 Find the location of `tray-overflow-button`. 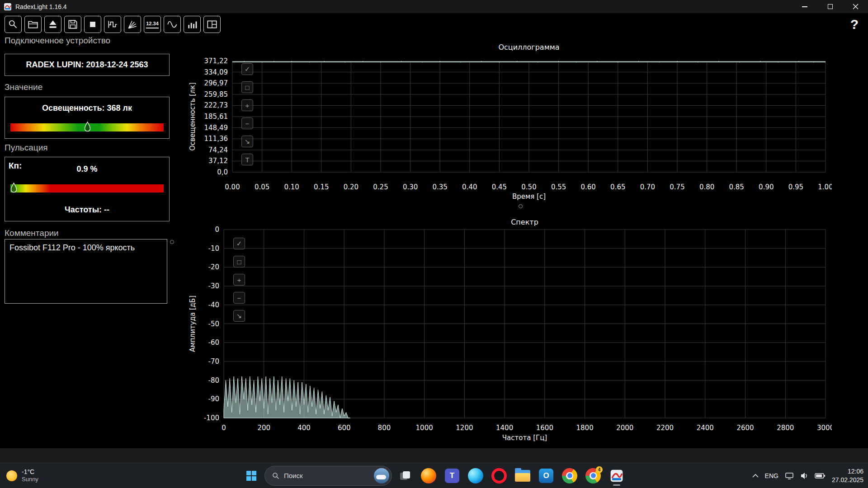

tray-overflow-button is located at coordinates (755, 476).